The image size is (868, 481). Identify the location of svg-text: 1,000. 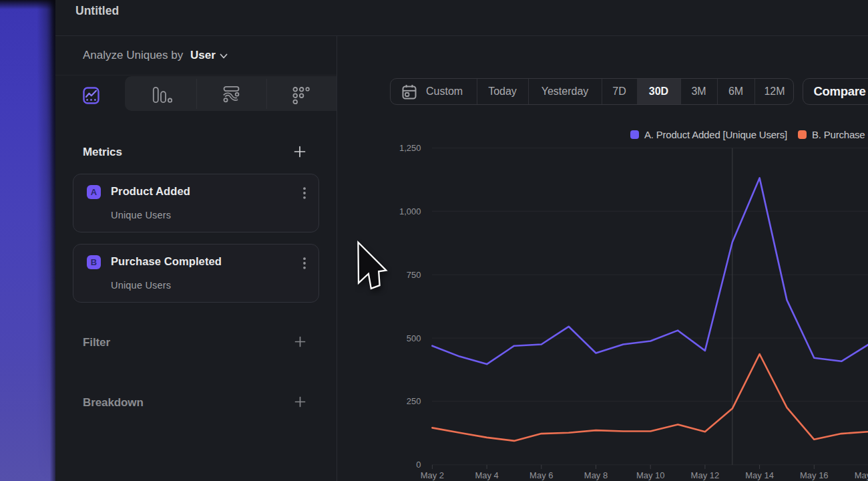
(410, 211).